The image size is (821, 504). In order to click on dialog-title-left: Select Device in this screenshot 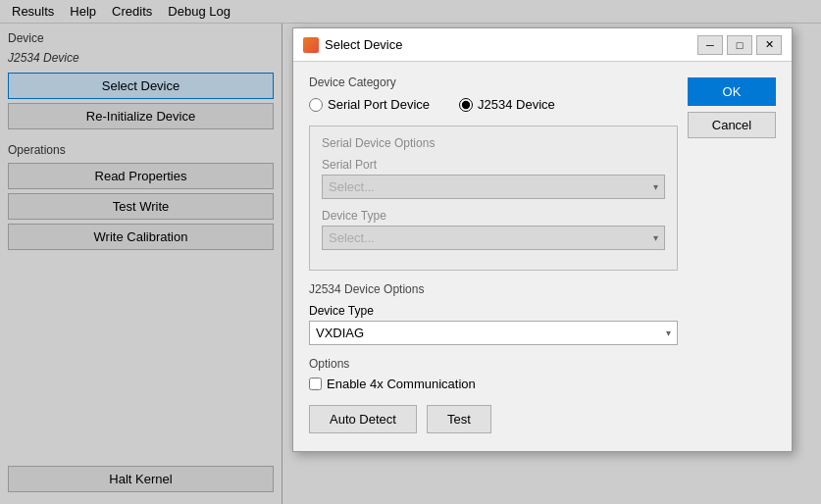, I will do `click(353, 45)`.